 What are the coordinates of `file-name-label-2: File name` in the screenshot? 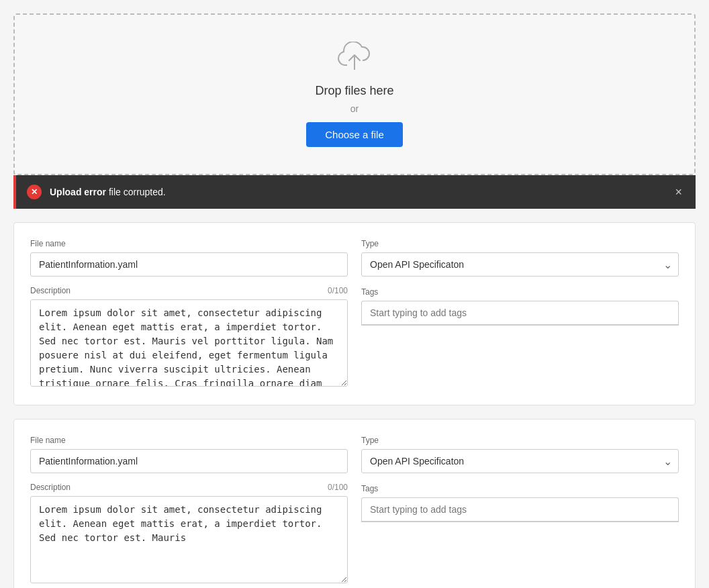 It's located at (189, 440).